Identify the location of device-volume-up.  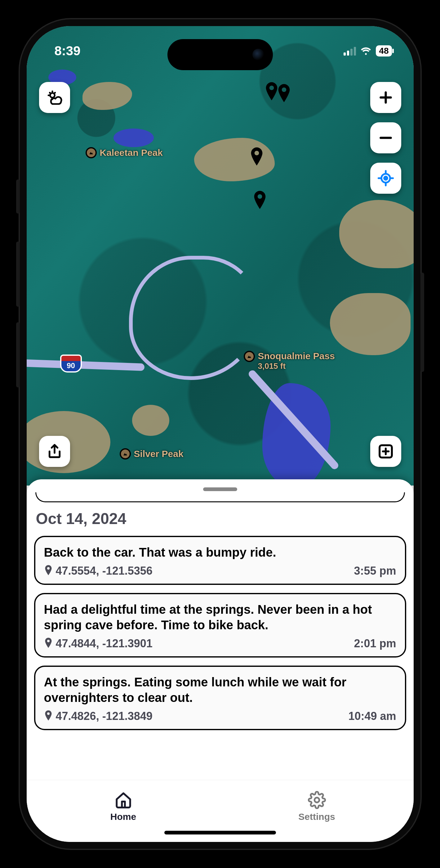
(18, 274).